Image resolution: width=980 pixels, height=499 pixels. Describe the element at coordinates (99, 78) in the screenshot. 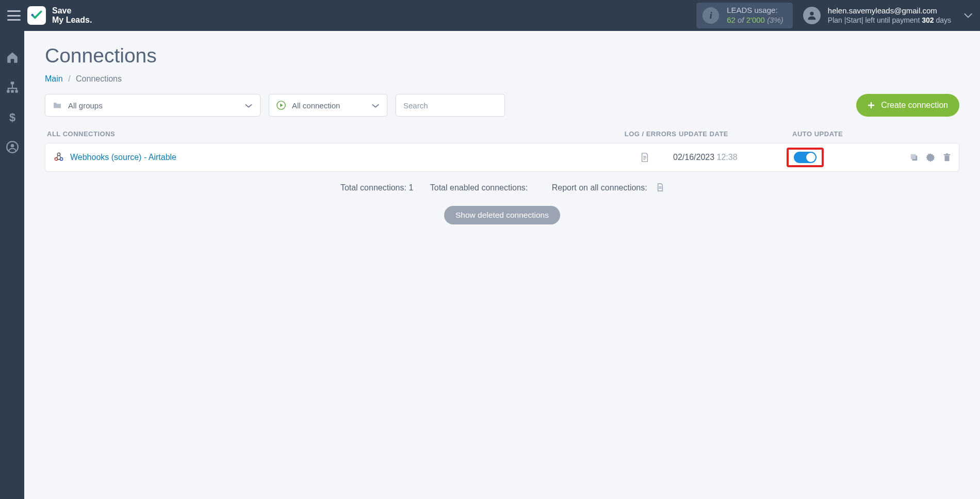

I see `breadcrumb-current: Connections` at that location.